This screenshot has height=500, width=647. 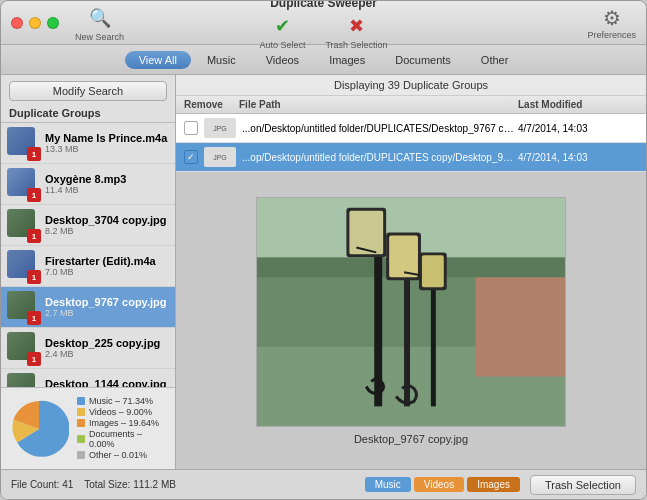 What do you see at coordinates (578, 158) in the screenshot?
I see `file-date-2: 4/7/2014, 14:03` at bounding box center [578, 158].